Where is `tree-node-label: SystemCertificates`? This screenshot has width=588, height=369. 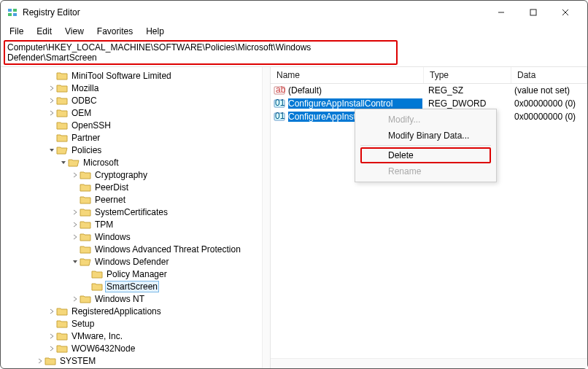 tree-node-label: SystemCertificates is located at coordinates (131, 212).